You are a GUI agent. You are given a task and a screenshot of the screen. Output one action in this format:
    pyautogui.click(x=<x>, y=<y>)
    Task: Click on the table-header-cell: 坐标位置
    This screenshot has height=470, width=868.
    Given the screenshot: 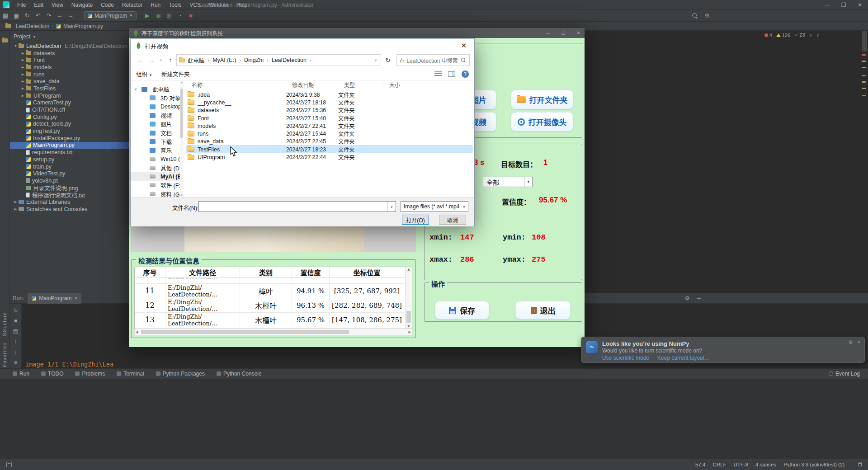 What is the action you would take?
    pyautogui.click(x=367, y=272)
    